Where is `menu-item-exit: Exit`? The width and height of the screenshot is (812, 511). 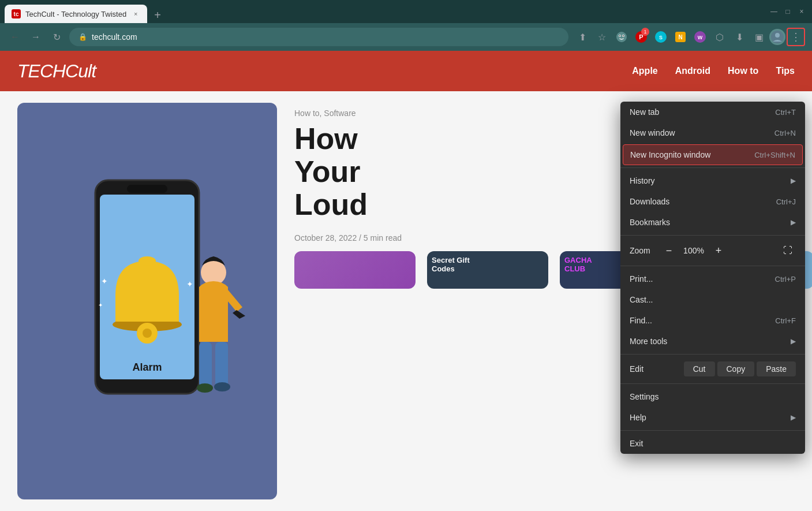 menu-item-exit: Exit is located at coordinates (713, 443).